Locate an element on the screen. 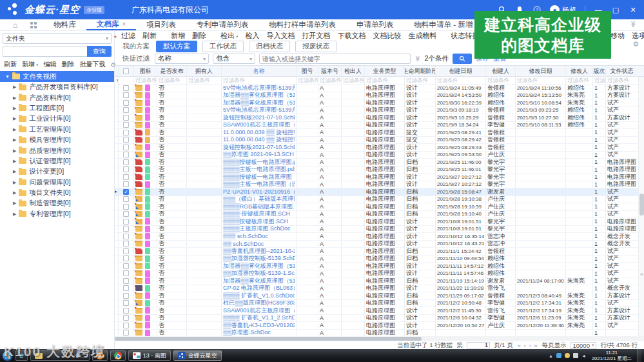 The width and height of the screenshot is (644, 362). horizontal-scrollbar is located at coordinates (379, 339).